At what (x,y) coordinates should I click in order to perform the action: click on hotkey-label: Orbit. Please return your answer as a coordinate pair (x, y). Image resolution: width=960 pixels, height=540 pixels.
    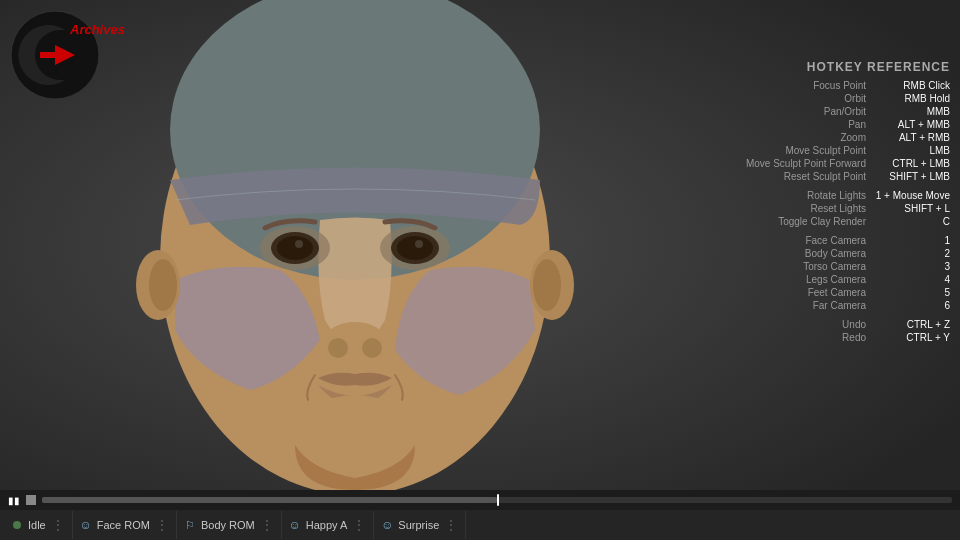
    Looking at the image, I should click on (855, 98).